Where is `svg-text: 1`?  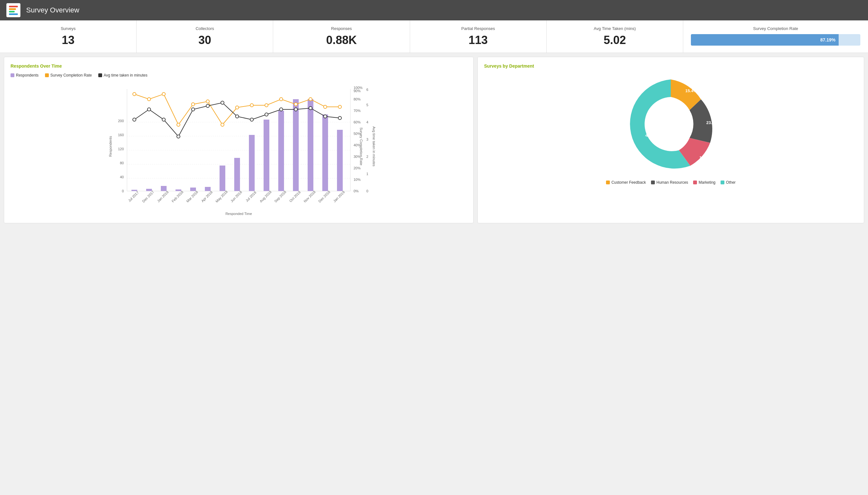
svg-text: 1 is located at coordinates (367, 174).